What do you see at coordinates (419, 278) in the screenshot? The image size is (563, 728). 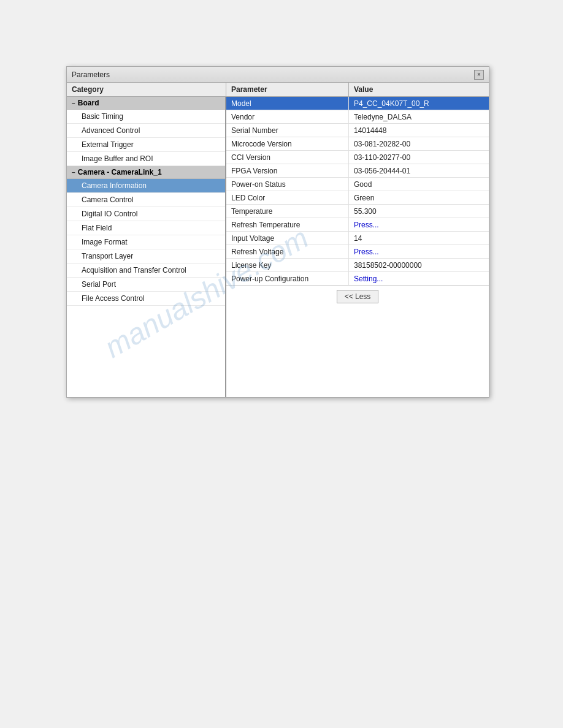 I see `param-value-power-up-config: Setting...` at bounding box center [419, 278].